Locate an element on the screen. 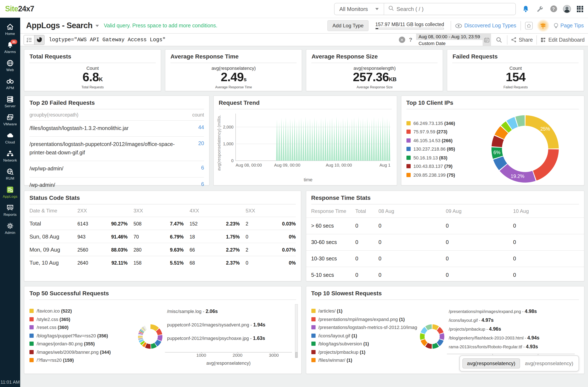  stat-value: 154 is located at coordinates (516, 77).